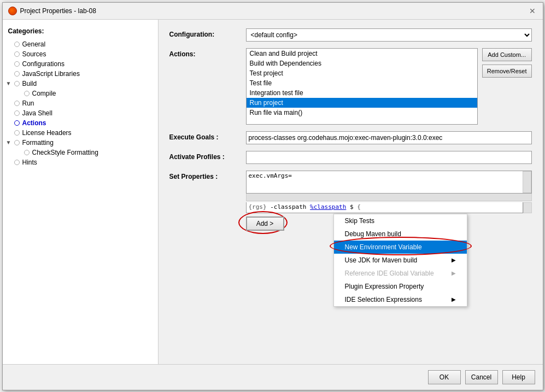 The image size is (545, 392). What do you see at coordinates (389, 186) in the screenshot?
I see `set-properties-control: exec.vmArgs=` at bounding box center [389, 186].